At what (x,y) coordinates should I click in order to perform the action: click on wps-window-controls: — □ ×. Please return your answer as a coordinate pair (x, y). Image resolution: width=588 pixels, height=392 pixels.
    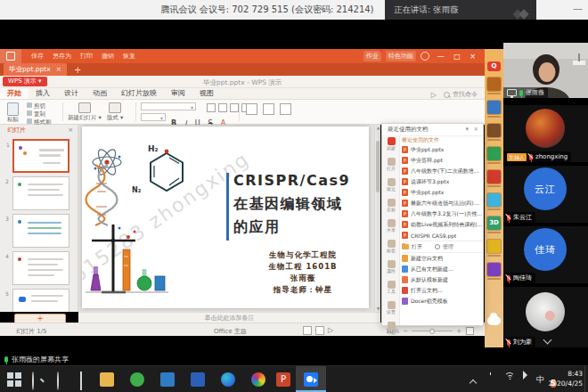
    Looking at the image, I should click on (458, 57).